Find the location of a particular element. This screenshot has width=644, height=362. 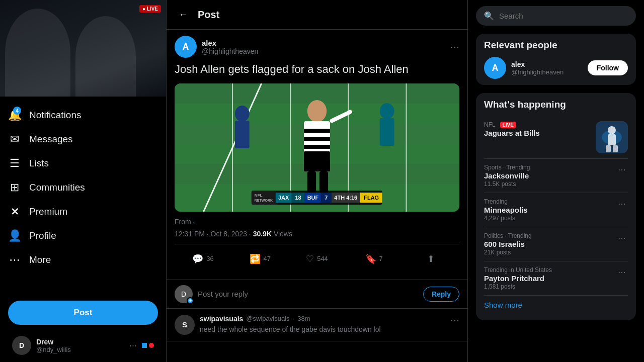

share-icon: ⬆ is located at coordinates (431, 259).